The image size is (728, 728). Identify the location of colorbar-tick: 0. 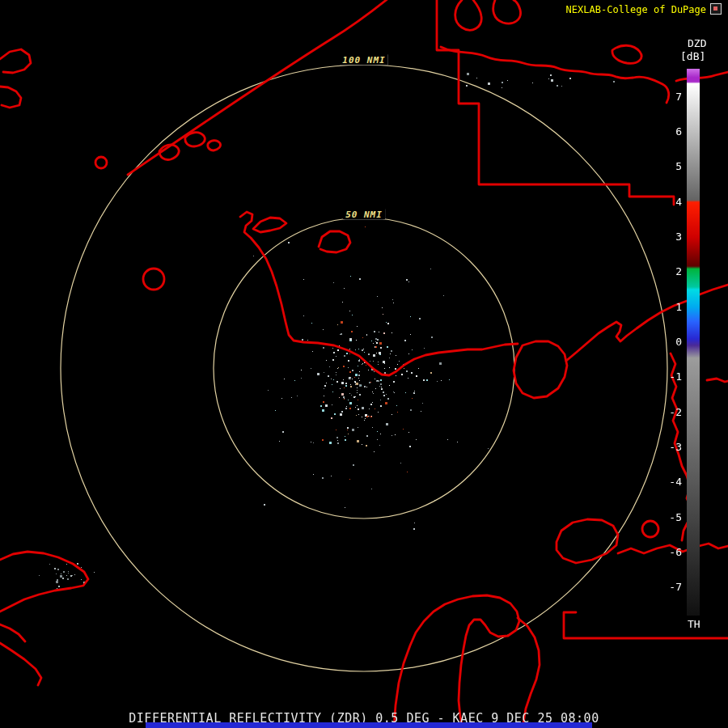
(666, 342).